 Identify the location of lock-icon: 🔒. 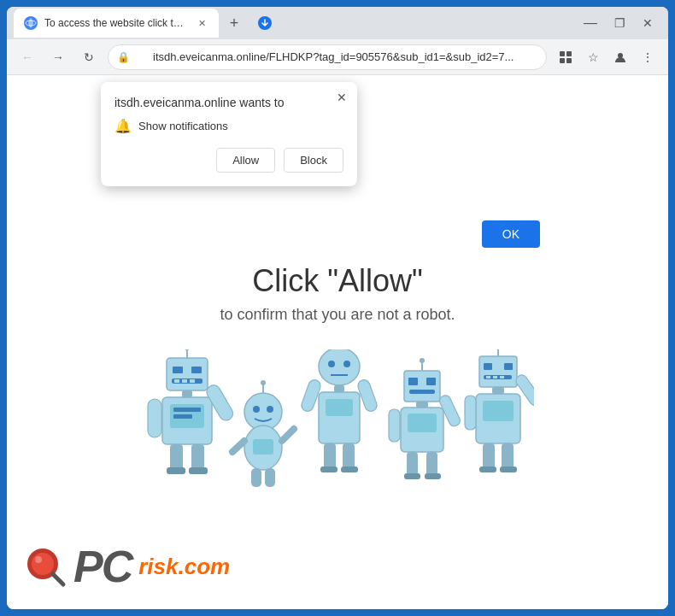
(123, 57).